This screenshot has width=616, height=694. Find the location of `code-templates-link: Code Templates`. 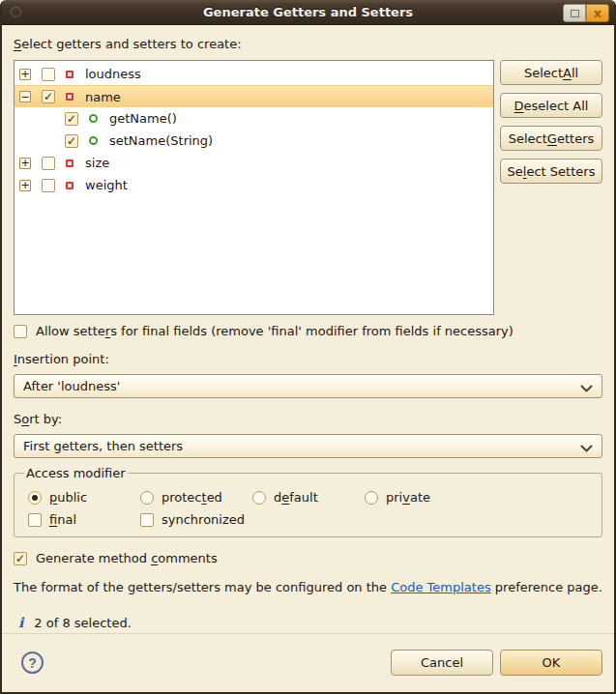

code-templates-link: Code Templates is located at coordinates (441, 588).